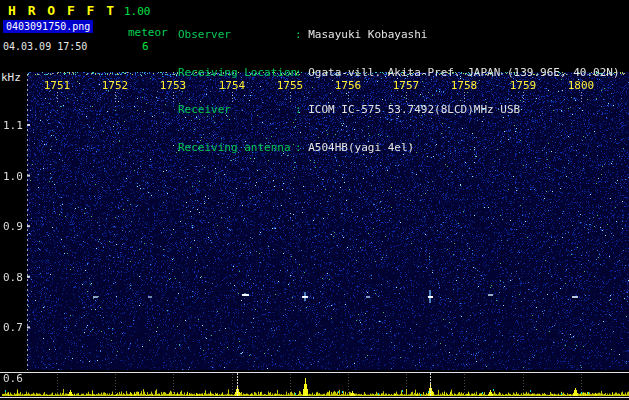 The height and width of the screenshot is (400, 629). Describe the element at coordinates (406, 86) in the screenshot. I see `time-tick-label: 1757` at that location.